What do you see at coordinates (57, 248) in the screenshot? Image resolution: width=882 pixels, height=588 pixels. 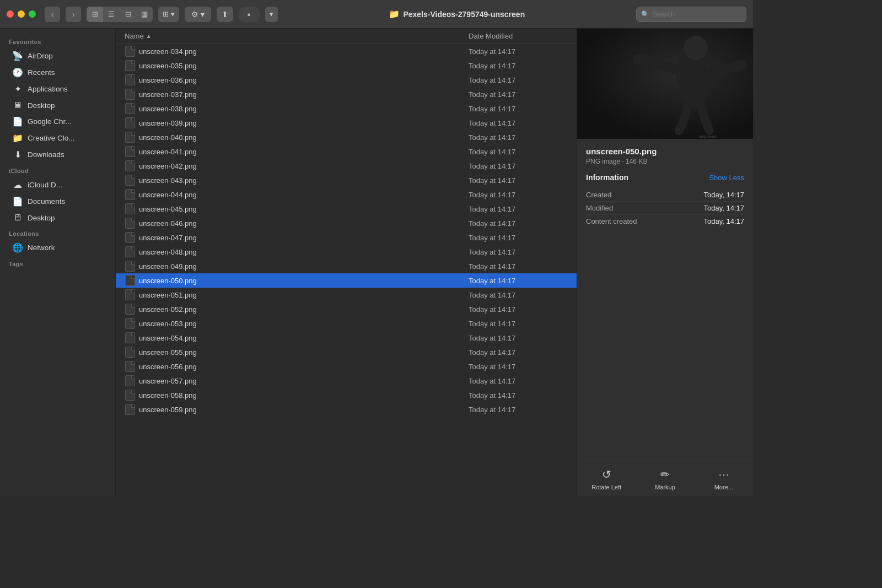 I see `sidebar-item-network: 🌐 Network` at bounding box center [57, 248].